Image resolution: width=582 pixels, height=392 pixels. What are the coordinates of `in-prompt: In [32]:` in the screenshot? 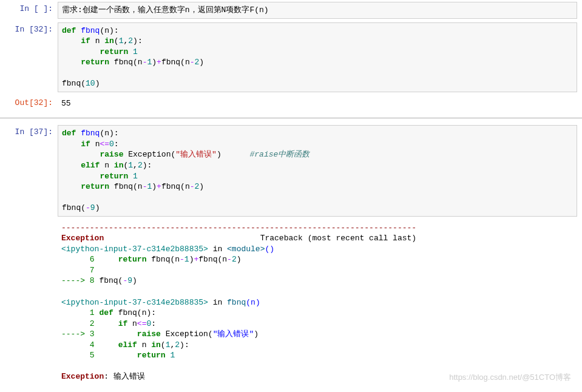 It's located at (29, 57).